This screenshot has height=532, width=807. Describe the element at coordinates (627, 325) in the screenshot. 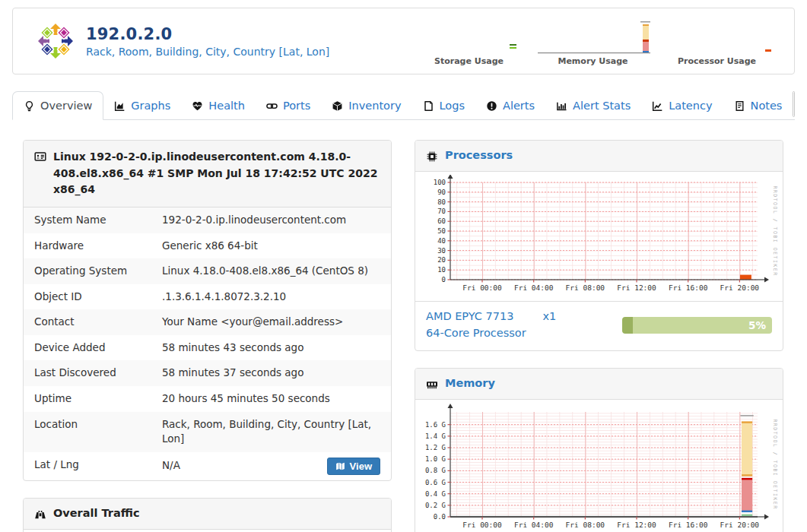

I see `cpu-usage-fill` at that location.